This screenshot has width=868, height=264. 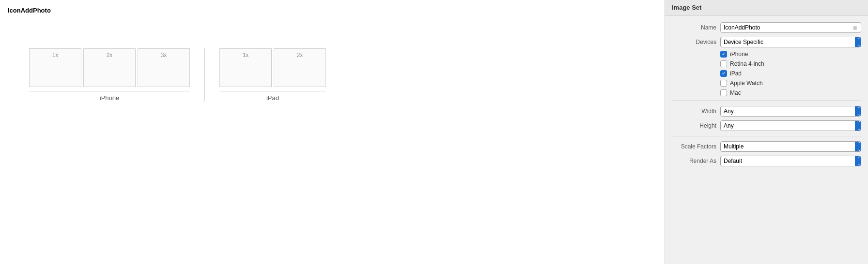 I want to click on iphone-slot-1x: 1x, so click(x=55, y=68).